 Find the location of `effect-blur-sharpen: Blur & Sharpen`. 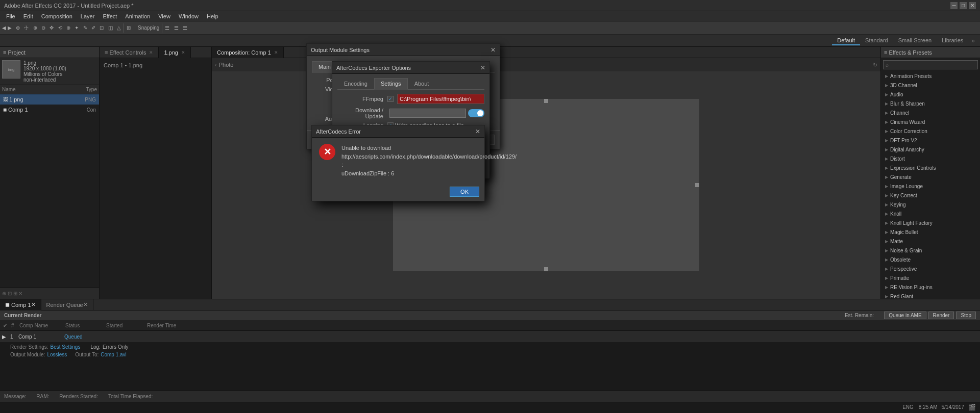

effect-blur-sharpen: Blur & Sharpen is located at coordinates (930, 104).